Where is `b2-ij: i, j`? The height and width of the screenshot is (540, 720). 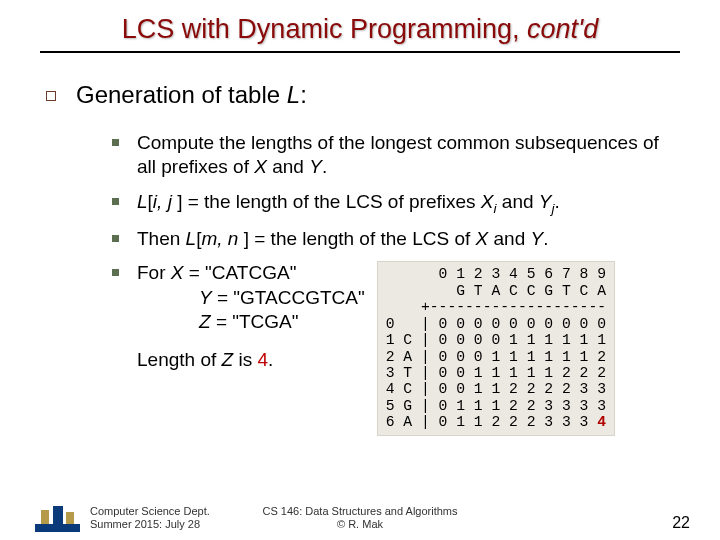 b2-ij: i, j is located at coordinates (165, 202).